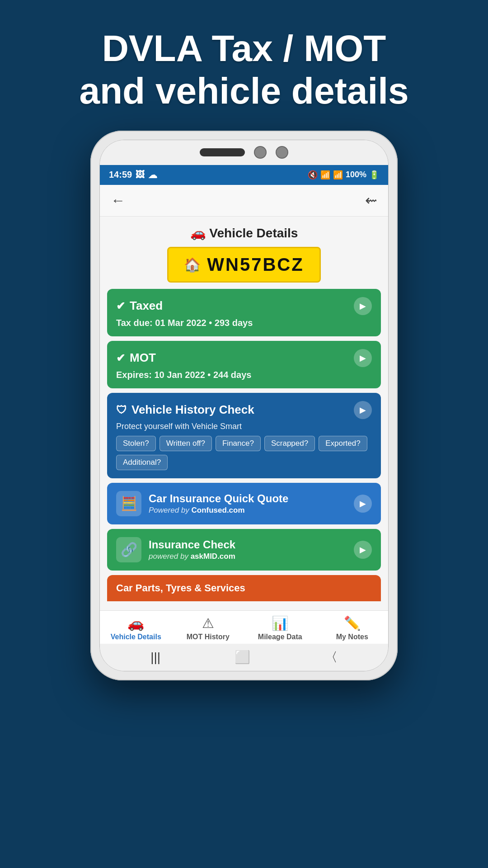 Image resolution: width=488 pixels, height=868 pixels. I want to click on insurance-check-sub: powered by askMID.com, so click(248, 557).